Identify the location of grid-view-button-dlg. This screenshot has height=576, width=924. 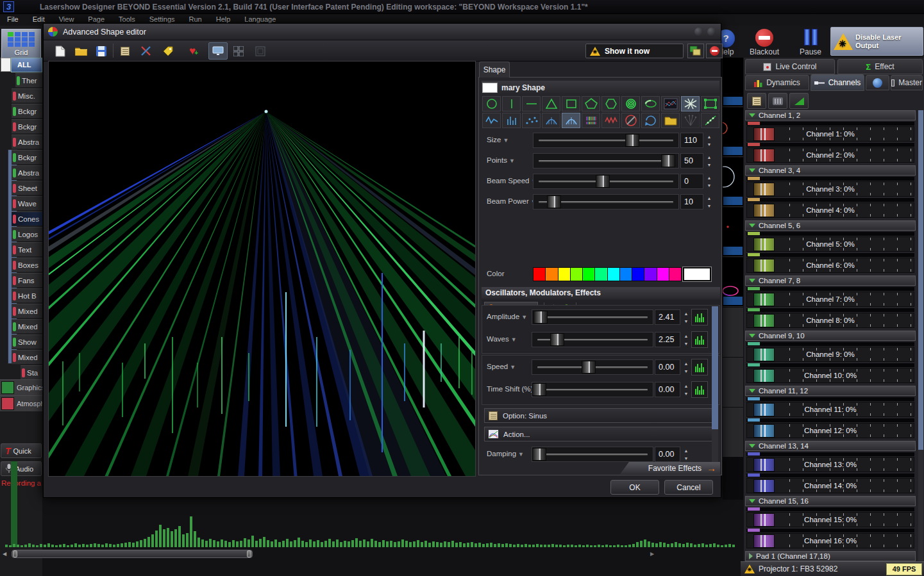
(239, 51).